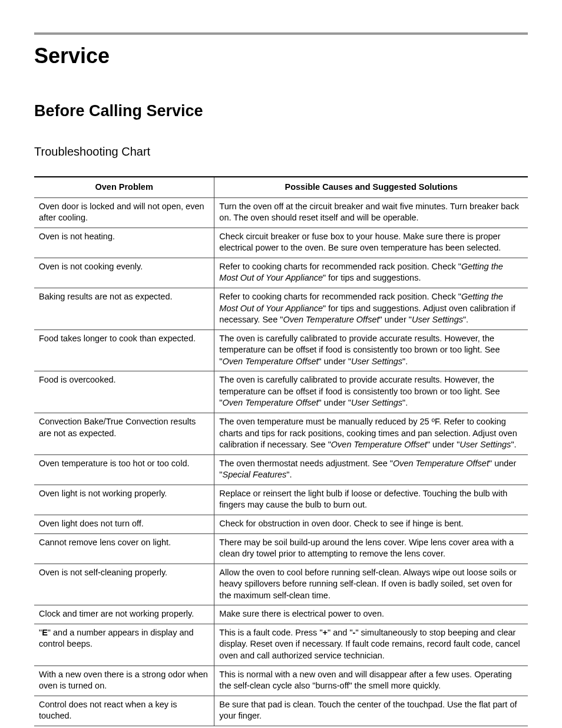 The width and height of the screenshot is (562, 728). Describe the element at coordinates (124, 434) in the screenshot. I see `problem-cell: Convection Bake/True Convection results …` at that location.